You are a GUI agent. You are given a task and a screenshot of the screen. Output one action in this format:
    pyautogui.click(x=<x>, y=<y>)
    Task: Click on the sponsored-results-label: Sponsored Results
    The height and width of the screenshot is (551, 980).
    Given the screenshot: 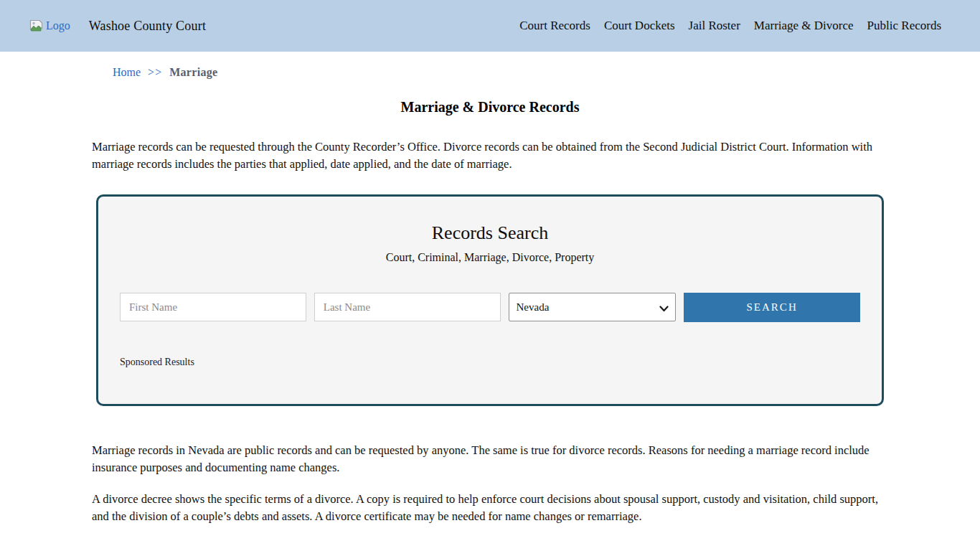 What is the action you would take?
    pyautogui.click(x=490, y=362)
    